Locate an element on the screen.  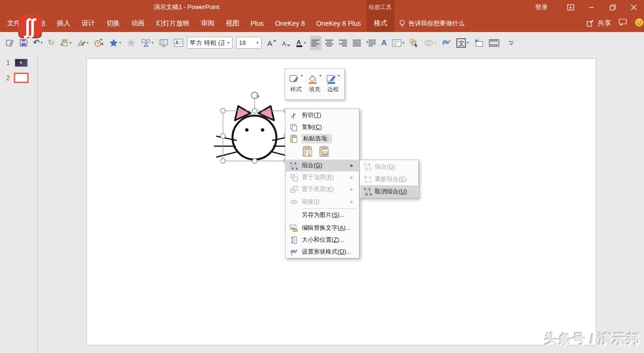
save-as-icon is located at coordinates (10, 43).